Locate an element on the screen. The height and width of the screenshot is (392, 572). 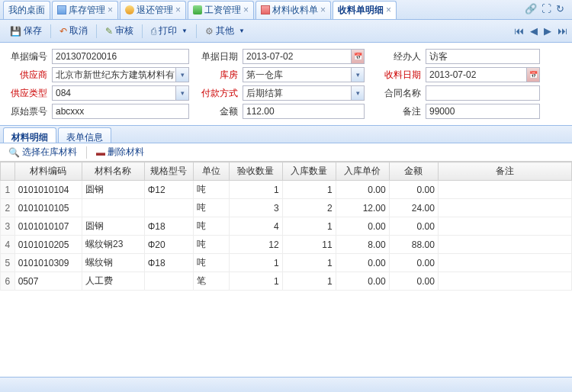
contract-input is located at coordinates (483, 93).